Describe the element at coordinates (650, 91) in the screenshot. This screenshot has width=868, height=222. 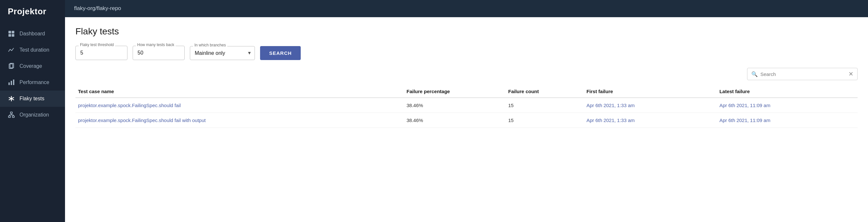
I see `col-header-first: First failure` at that location.